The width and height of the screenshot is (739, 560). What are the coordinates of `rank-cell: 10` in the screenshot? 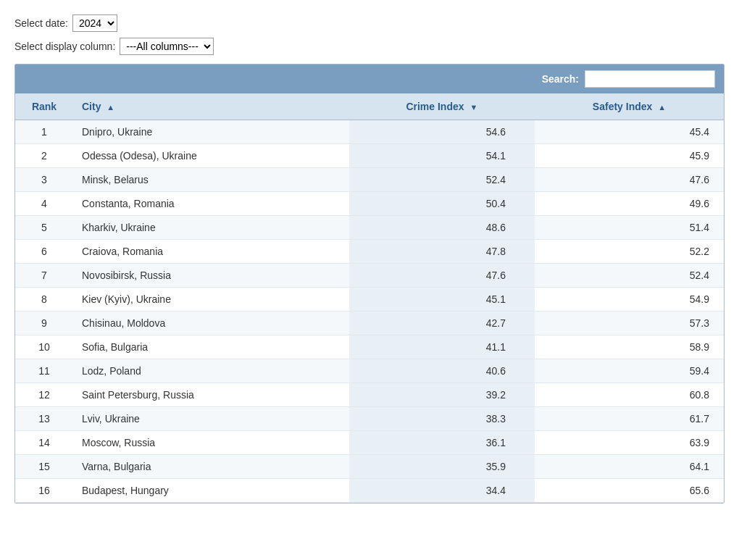 It's located at (44, 348).